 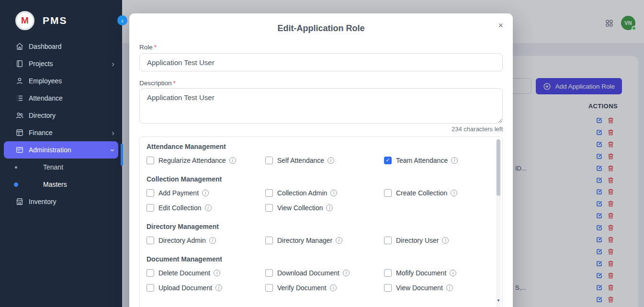 What do you see at coordinates (325, 193) in the screenshot?
I see `permission-collection-admin: Collection Admini` at bounding box center [325, 193].